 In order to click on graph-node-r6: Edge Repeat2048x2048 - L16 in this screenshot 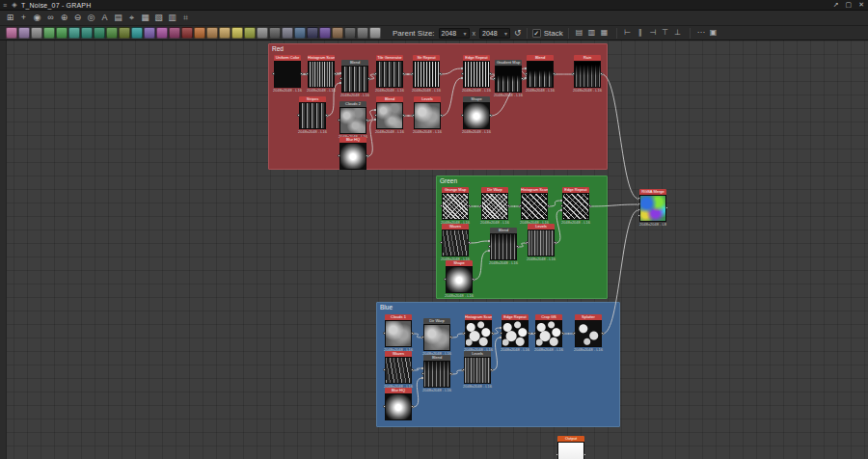, I will do `click(476, 74)`.